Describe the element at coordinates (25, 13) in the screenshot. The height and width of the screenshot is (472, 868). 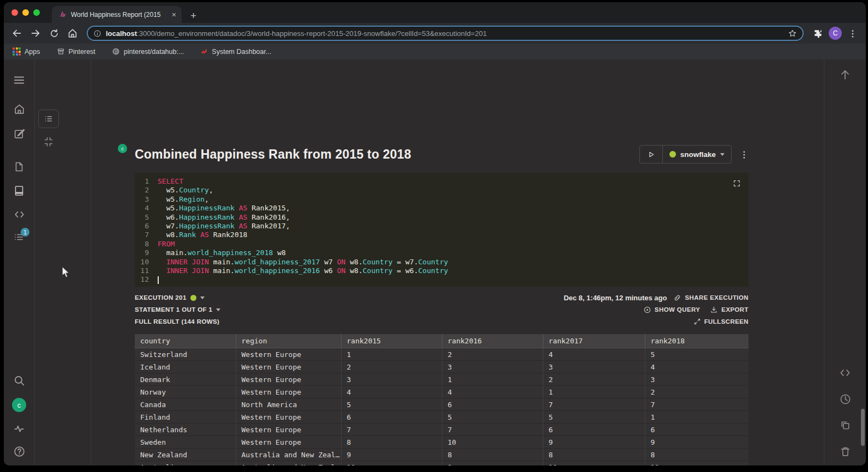
I see `window-controls` at that location.